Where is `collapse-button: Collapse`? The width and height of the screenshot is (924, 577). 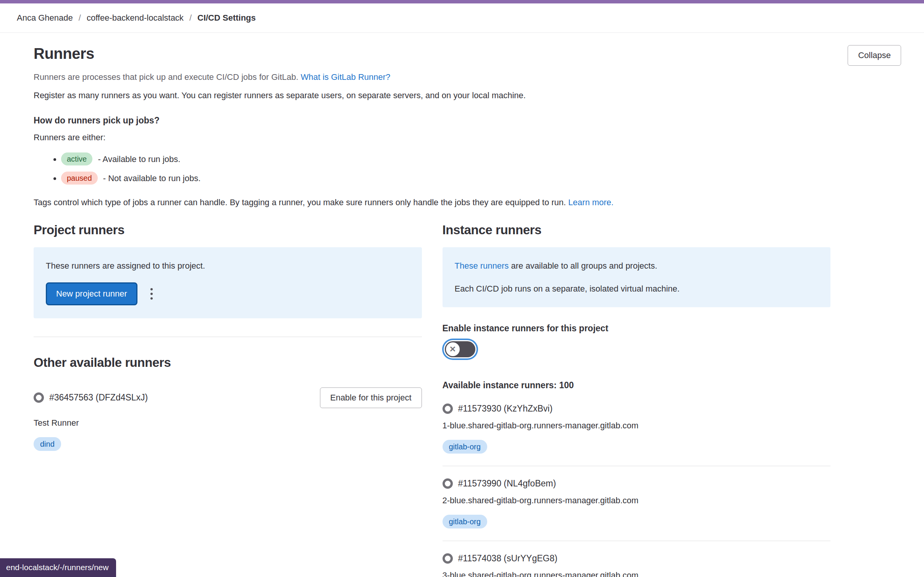 collapse-button: Collapse is located at coordinates (874, 55).